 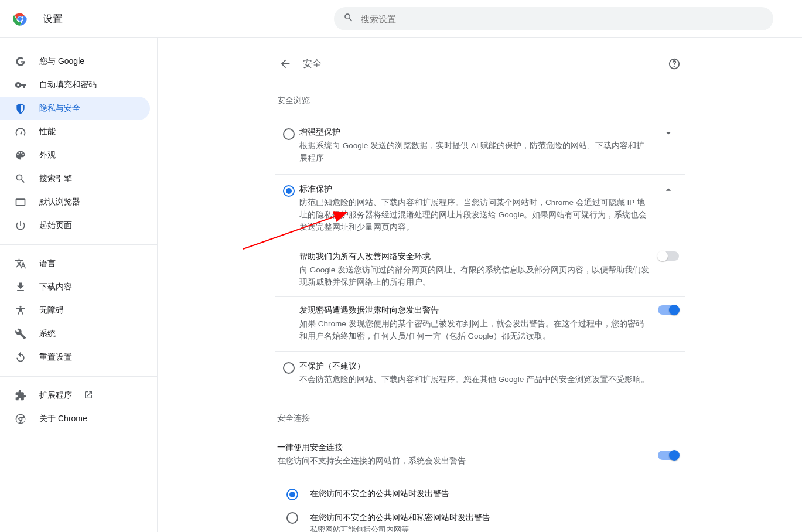 What do you see at coordinates (75, 62) in the screenshot?
I see `sidebar-item-you-and-google: 您与 Google` at bounding box center [75, 62].